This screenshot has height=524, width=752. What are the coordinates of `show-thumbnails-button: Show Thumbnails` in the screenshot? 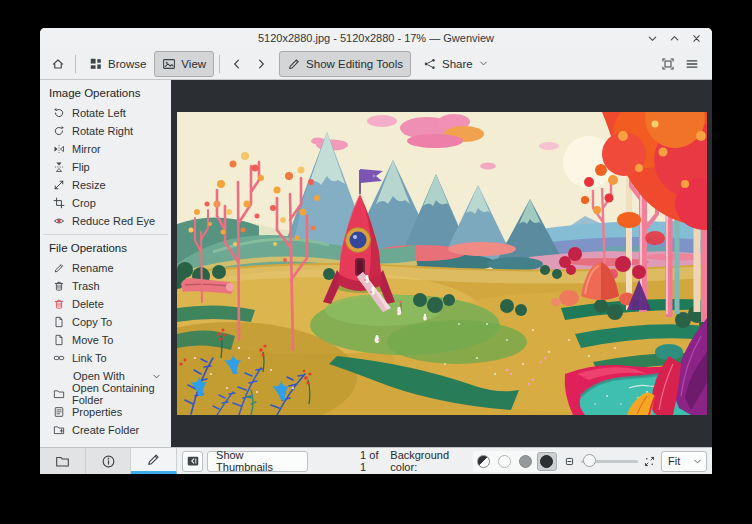 It's located at (258, 462).